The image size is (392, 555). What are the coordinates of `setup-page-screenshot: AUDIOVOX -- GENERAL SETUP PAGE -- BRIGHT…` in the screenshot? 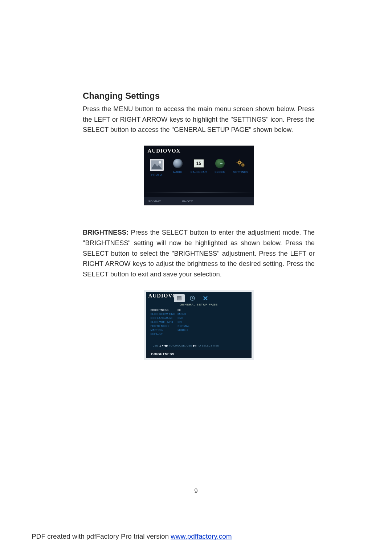 It's located at (199, 325).